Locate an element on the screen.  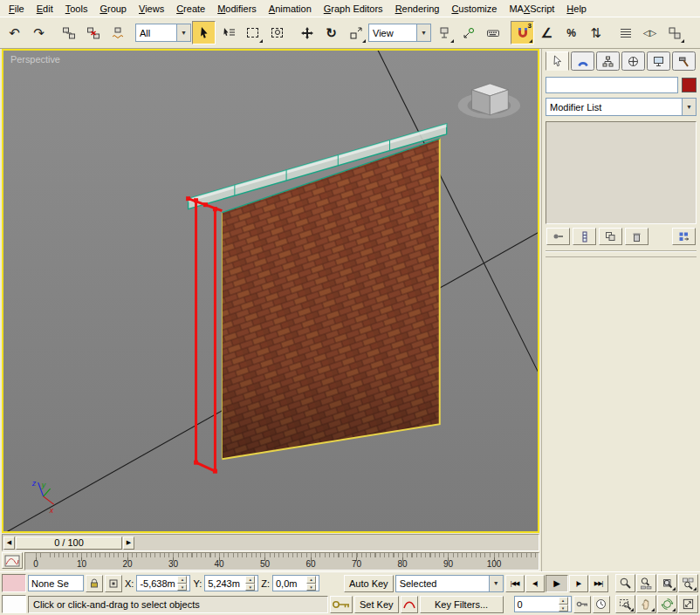
time-slider: ◀ 0 / 100 ▶ is located at coordinates (271, 543).